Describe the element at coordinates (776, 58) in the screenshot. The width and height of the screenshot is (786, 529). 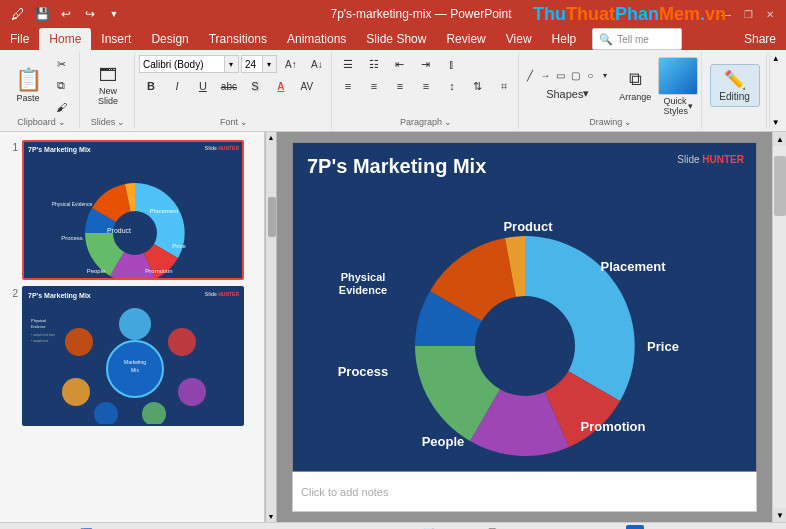
I see `ribbon-scroll-up: ▲` at that location.